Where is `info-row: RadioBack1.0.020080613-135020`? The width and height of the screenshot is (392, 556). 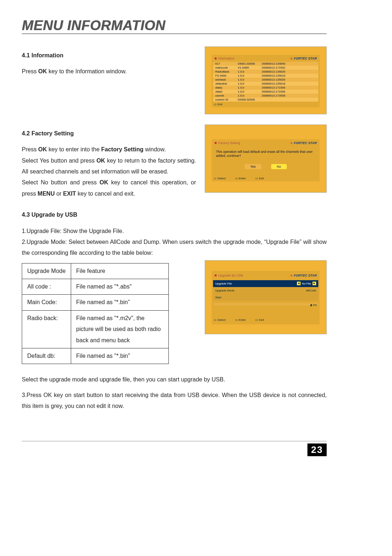 info-row: RadioBack1.0.020080613-135020 is located at coordinates (266, 72).